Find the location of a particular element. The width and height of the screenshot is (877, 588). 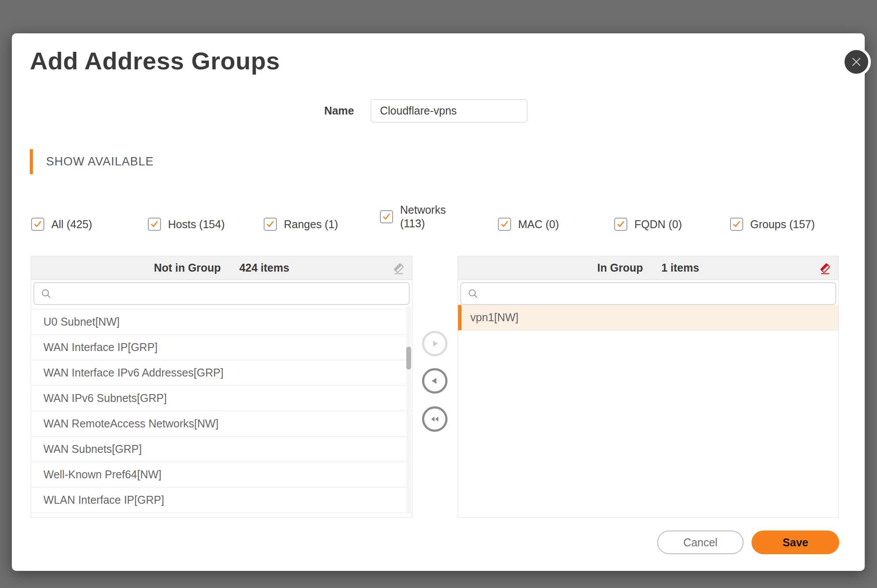

filter-networks: Networks (113) is located at coordinates (413, 217).